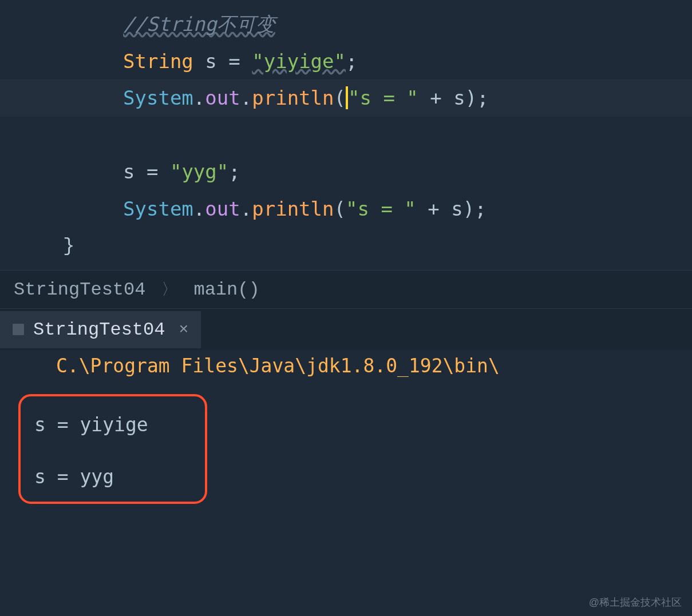 The width and height of the screenshot is (692, 616). Describe the element at coordinates (227, 289) in the screenshot. I see `breadcrumb-method: main()` at that location.